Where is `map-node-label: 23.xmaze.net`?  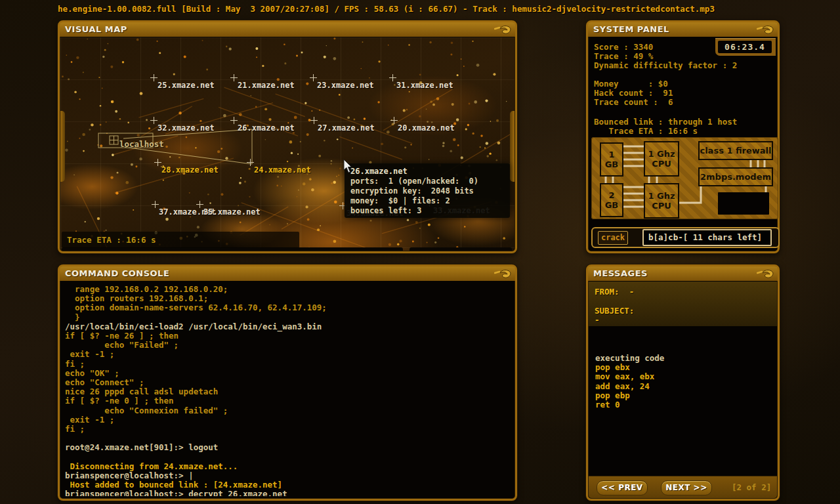
map-node-label: 23.xmaze.net is located at coordinates (345, 85).